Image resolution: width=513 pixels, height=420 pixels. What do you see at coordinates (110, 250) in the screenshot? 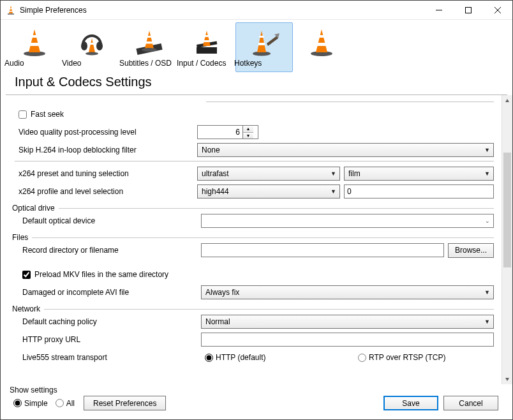
I see `record-dir-label: Record directory or filename` at bounding box center [110, 250].